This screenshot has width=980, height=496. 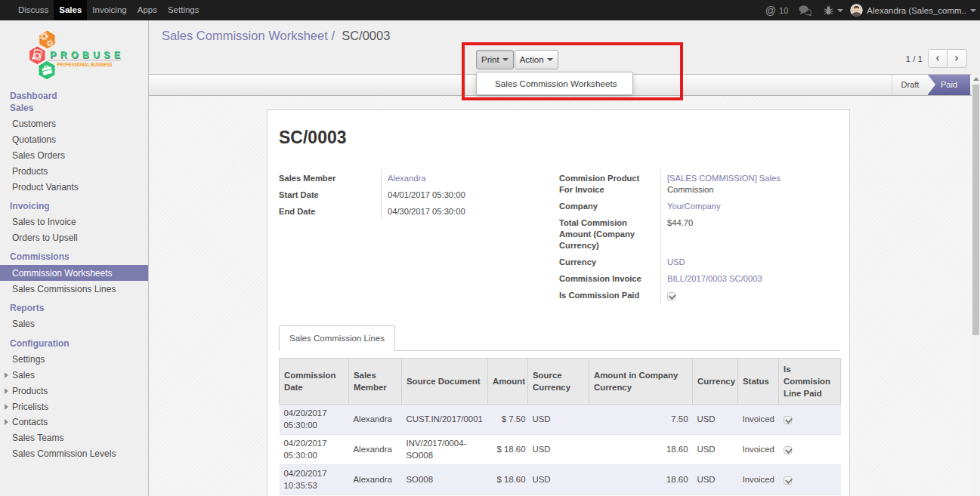 What do you see at coordinates (470, 211) in the screenshot?
I see `field-value: 04/30/2017 05:30:00` at bounding box center [470, 211].